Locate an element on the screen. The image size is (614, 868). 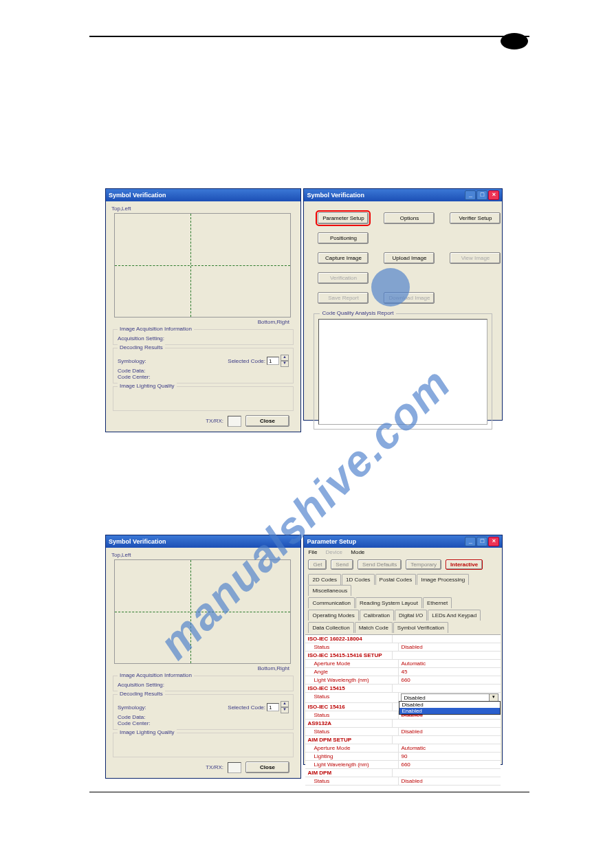
upload-image-button: Upload Image is located at coordinates (409, 258).